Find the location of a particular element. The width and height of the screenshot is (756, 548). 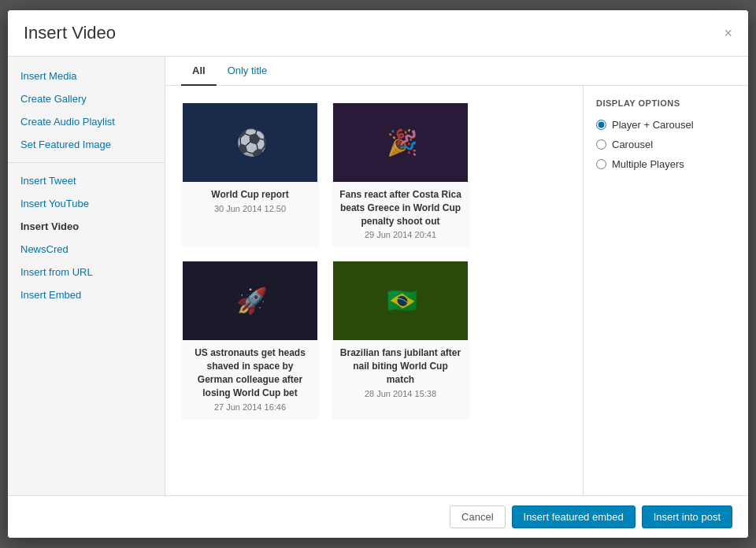

sidebar-item-create-audio-playlist: Create Audio Playlist is located at coordinates (87, 121).